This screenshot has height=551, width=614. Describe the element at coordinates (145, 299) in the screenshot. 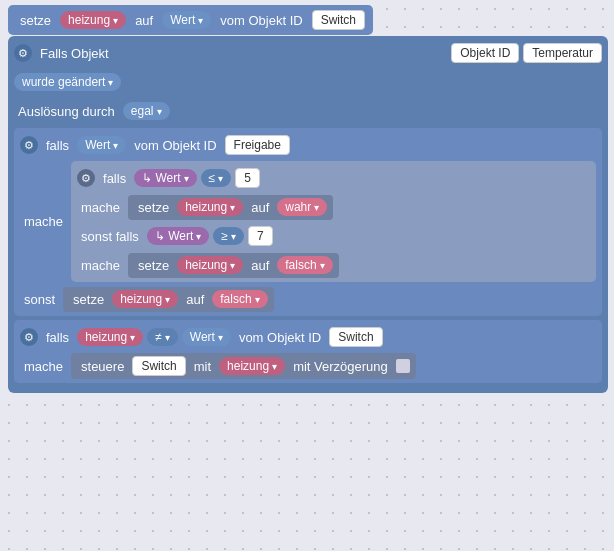

I see `heizung-dropdown-sonst: heizung` at that location.